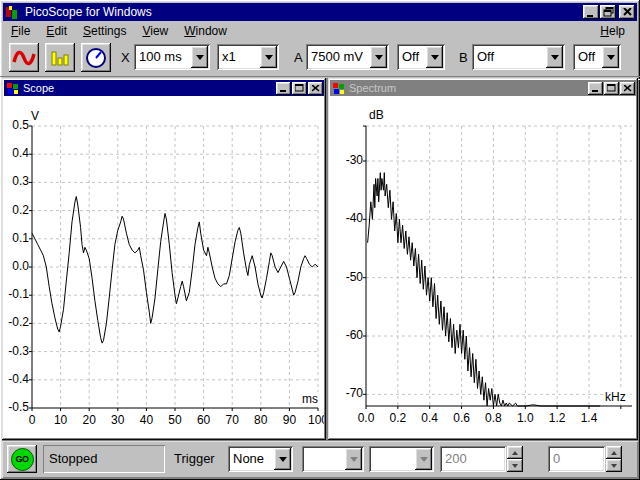  I want to click on menu-bar: File Edit Settings View Window Help, so click(320, 31).